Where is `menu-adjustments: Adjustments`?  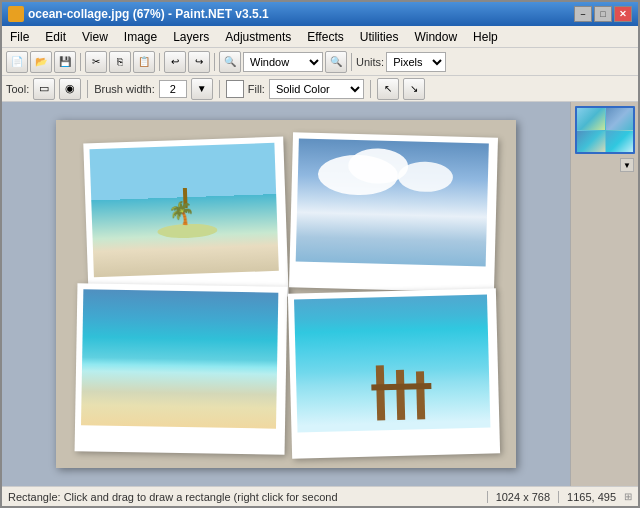
menu-adjustments: Adjustments is located at coordinates (258, 37).